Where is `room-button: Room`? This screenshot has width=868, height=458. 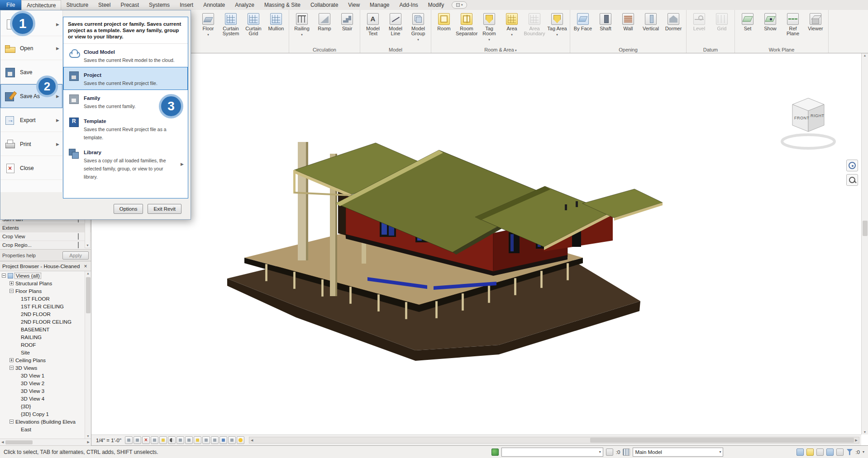 room-button: Room is located at coordinates (444, 21).